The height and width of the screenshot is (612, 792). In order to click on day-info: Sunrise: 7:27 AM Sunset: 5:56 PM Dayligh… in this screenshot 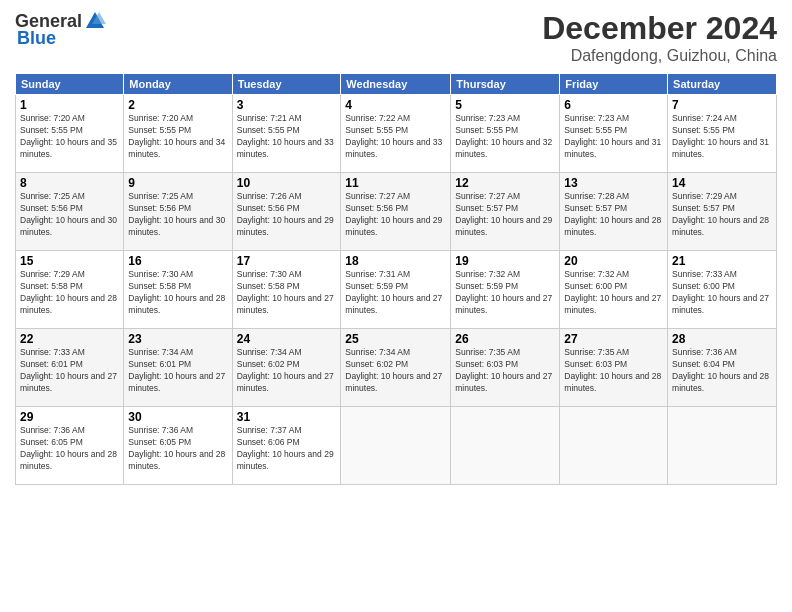, I will do `click(396, 215)`.